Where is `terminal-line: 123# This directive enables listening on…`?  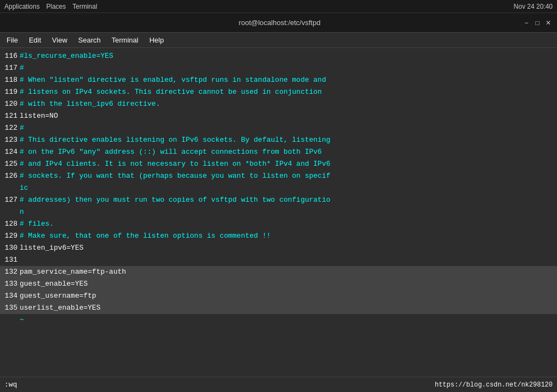
terminal-line: 123# This directive enables listening on… is located at coordinates (278, 140).